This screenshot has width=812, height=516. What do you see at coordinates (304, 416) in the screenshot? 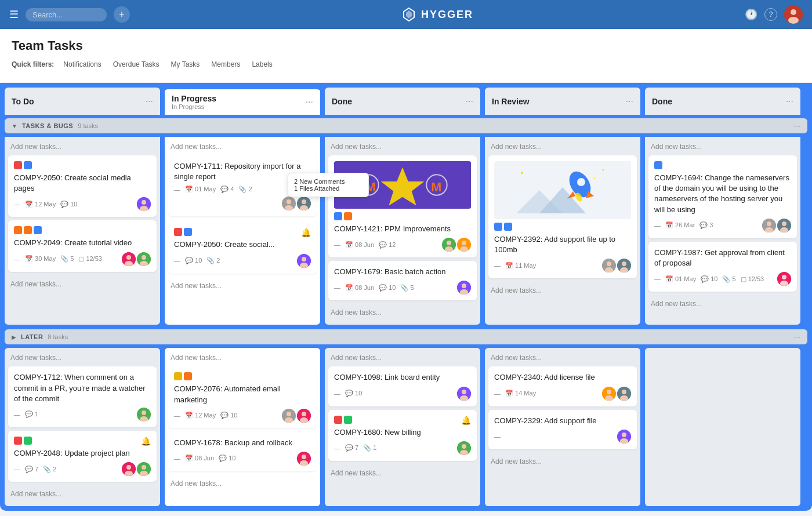
I see `avatar-lip1b` at bounding box center [304, 416].